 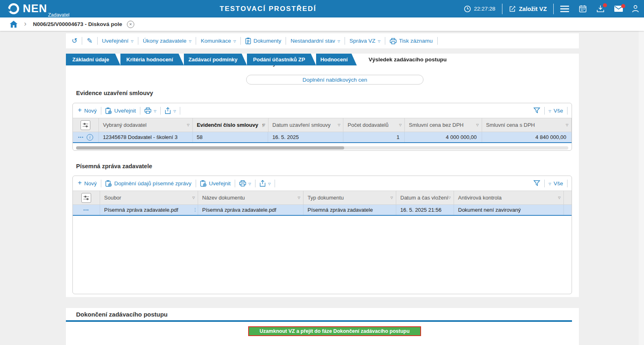 What do you see at coordinates (425, 197) in the screenshot?
I see `col-datum-vlozeni: Datum a čas vložení ▽` at bounding box center [425, 197].